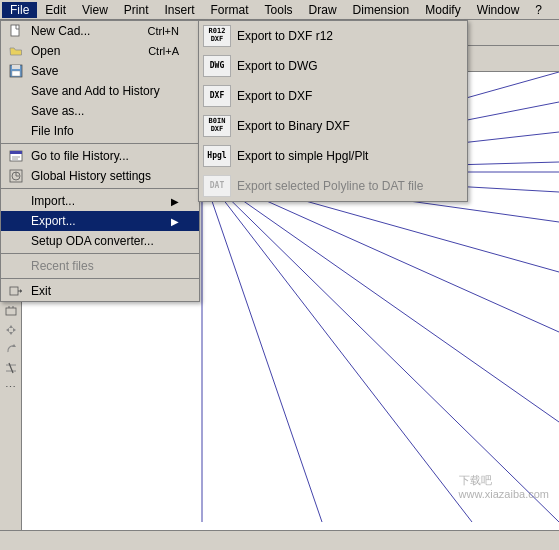 Image resolution: width=559 pixels, height=550 pixels. I want to click on menu-go-history-label: Go to file History..., so click(80, 156).